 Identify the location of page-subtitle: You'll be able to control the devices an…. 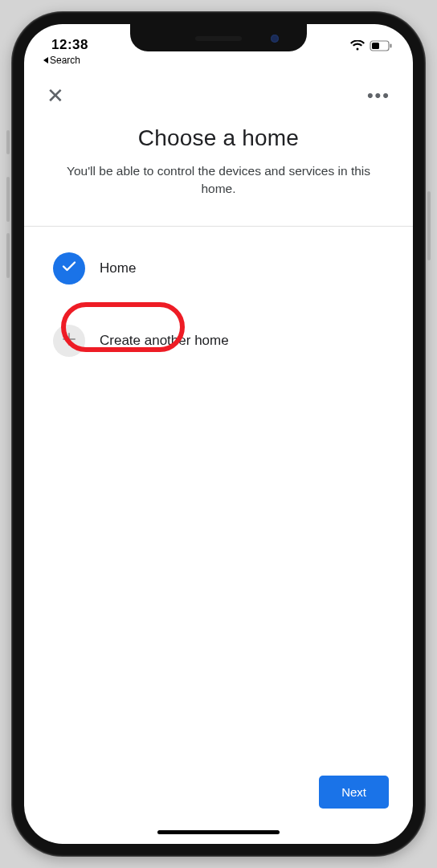
(218, 180).